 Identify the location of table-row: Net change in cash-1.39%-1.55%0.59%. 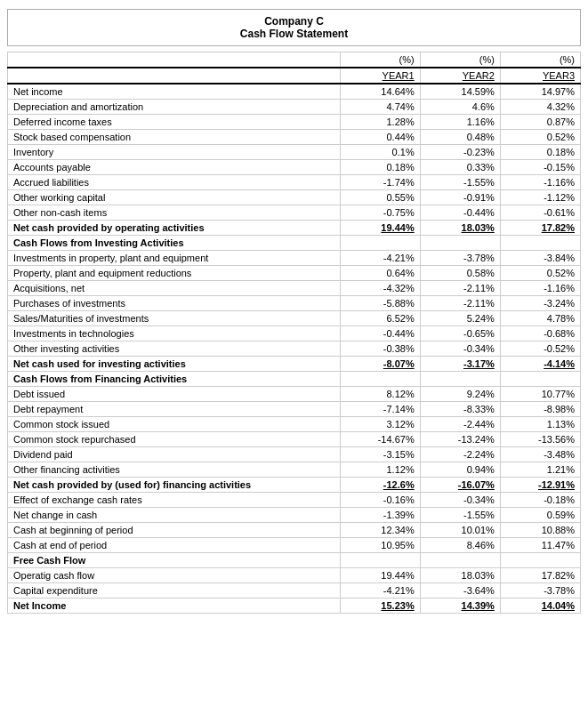
(294, 516).